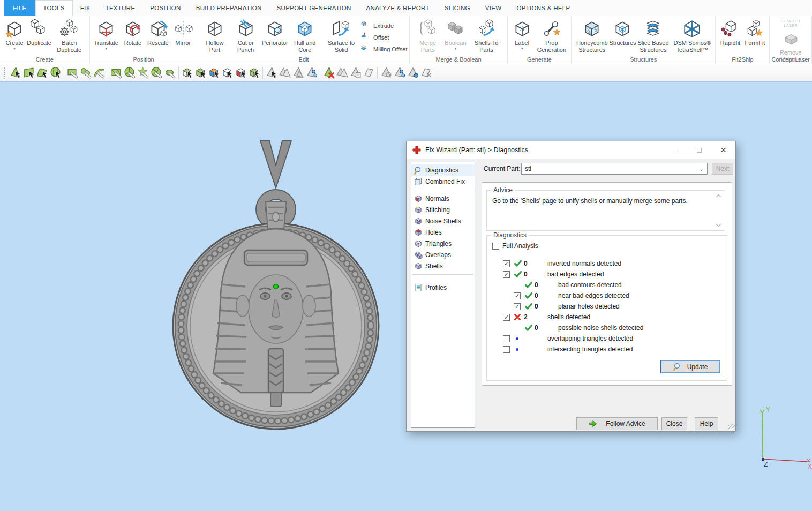  What do you see at coordinates (70, 36) in the screenshot?
I see `batch-duplicate-button: Batch Duplicate` at bounding box center [70, 36].